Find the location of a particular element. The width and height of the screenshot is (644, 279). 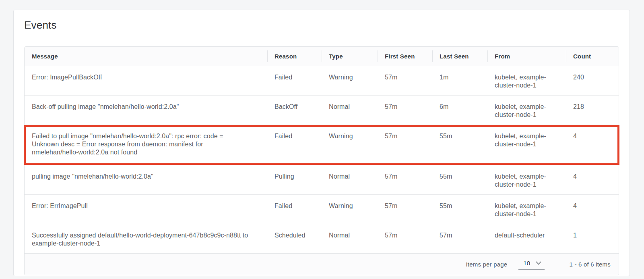

cell-count: 1 is located at coordinates (592, 235).